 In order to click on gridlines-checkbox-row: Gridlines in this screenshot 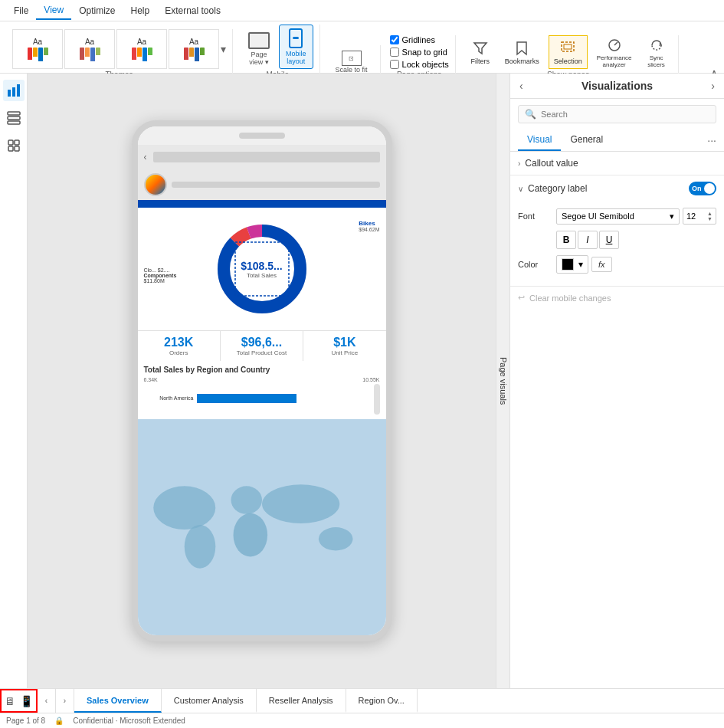, I will do `click(420, 40)`.